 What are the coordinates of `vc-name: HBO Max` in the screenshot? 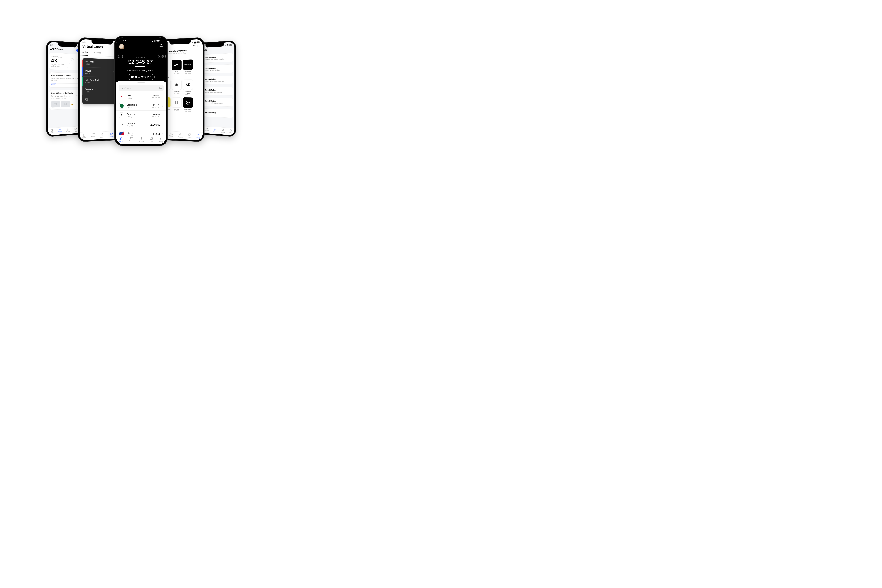 It's located at (89, 62).